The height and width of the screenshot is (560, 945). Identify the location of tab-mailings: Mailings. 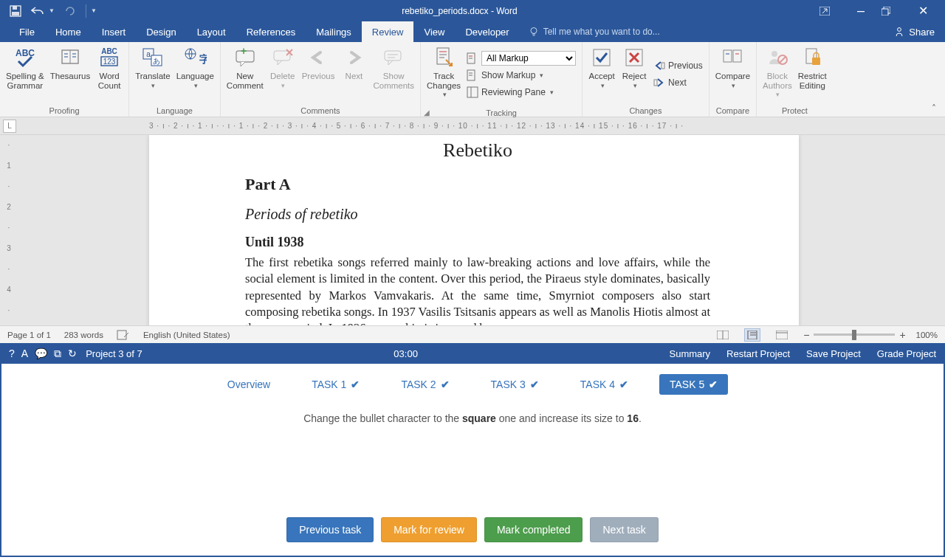
(334, 32).